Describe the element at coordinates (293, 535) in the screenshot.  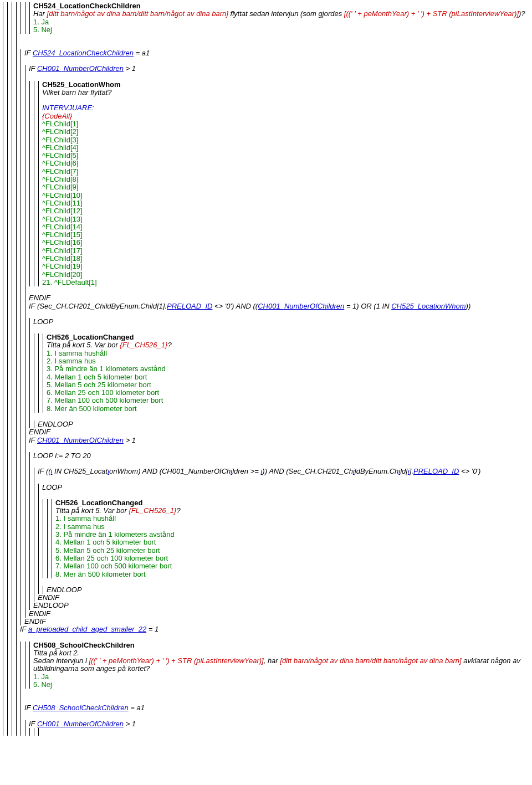
I see `ch526b-a3: 3. På mindre än 1 kilometers avstånd` at that location.